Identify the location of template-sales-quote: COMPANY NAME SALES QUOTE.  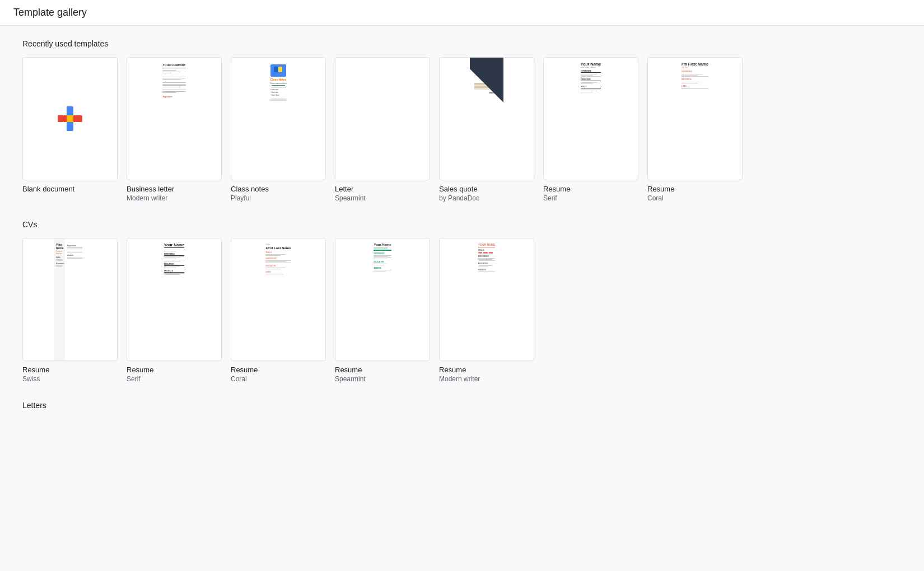
(487, 130).